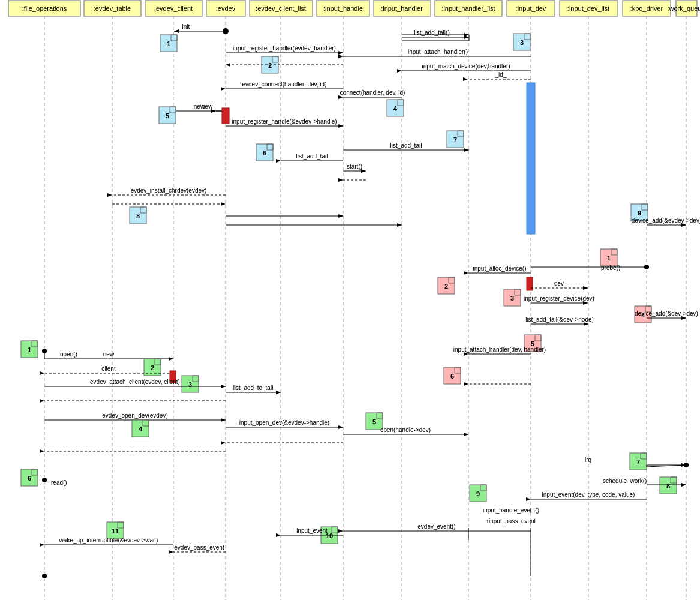  I want to click on msg-evdev-event: evdev_event(), so click(437, 527).